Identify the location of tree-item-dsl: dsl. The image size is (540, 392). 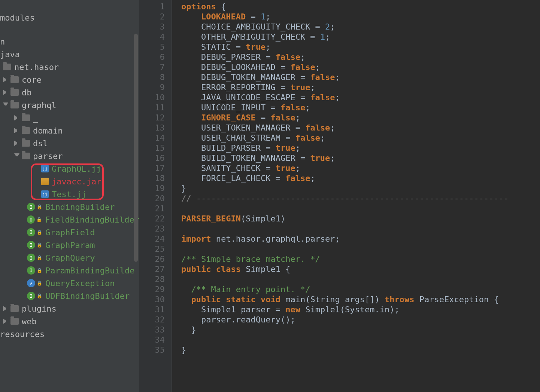
(70, 143).